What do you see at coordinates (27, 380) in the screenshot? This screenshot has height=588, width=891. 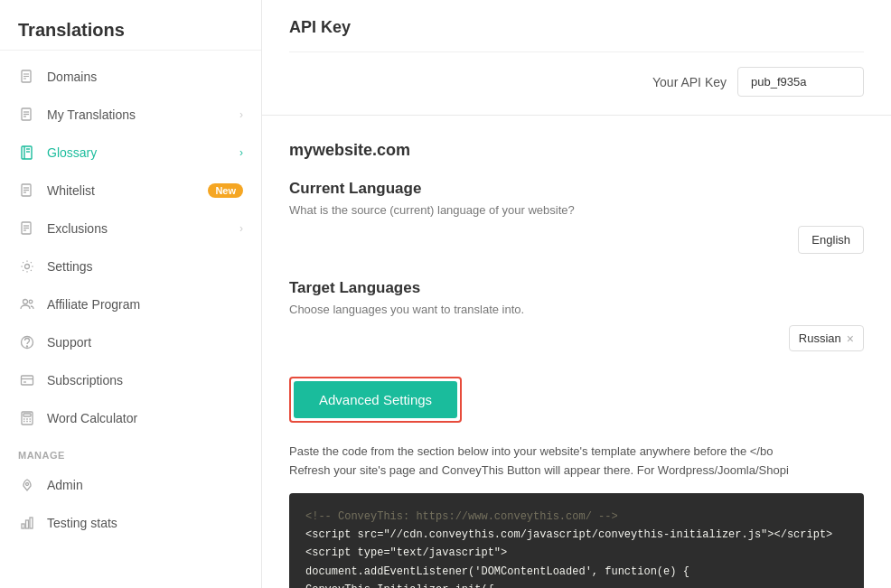 I see `subscriptions-icon` at bounding box center [27, 380].